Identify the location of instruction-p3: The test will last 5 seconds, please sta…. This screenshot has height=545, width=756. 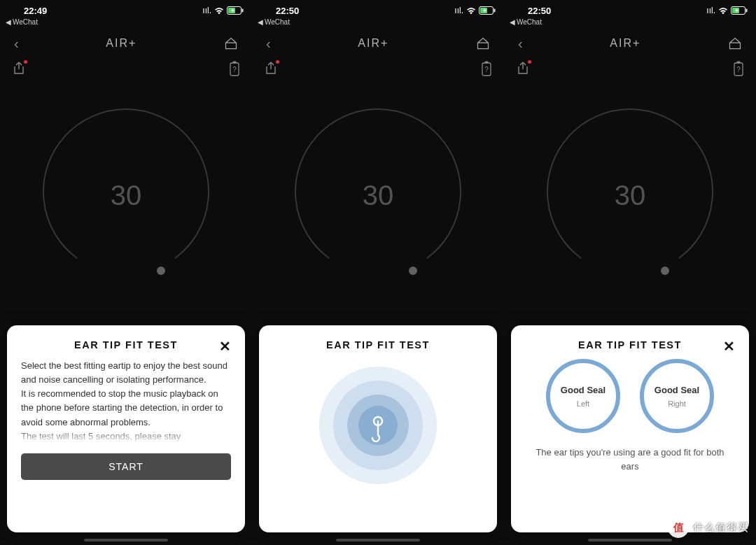
(126, 437).